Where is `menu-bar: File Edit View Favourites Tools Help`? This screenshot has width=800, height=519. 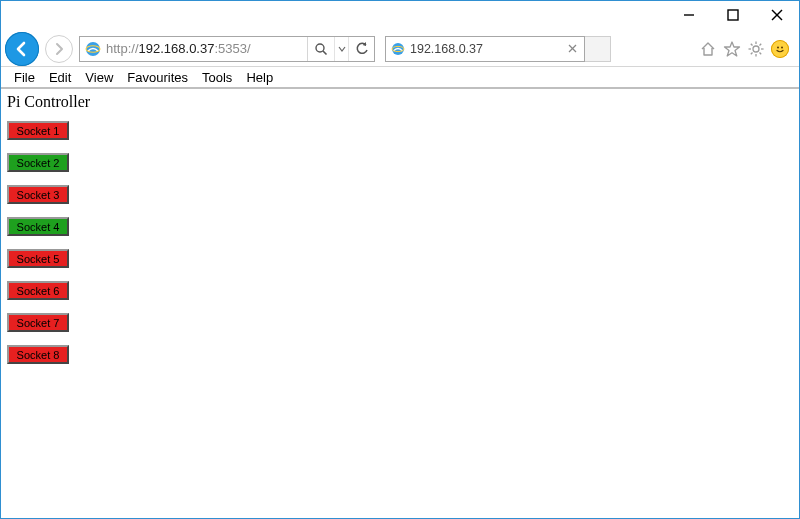 menu-bar: File Edit View Favourites Tools Help is located at coordinates (400, 78).